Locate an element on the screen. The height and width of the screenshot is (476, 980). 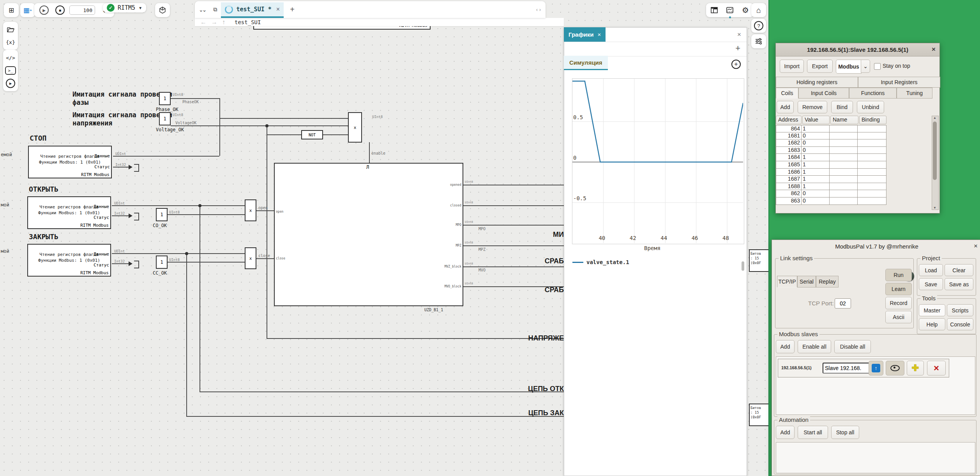
slave-row: 192.168.56.5(1) ↑ ✚ × is located at coordinates (863, 368).